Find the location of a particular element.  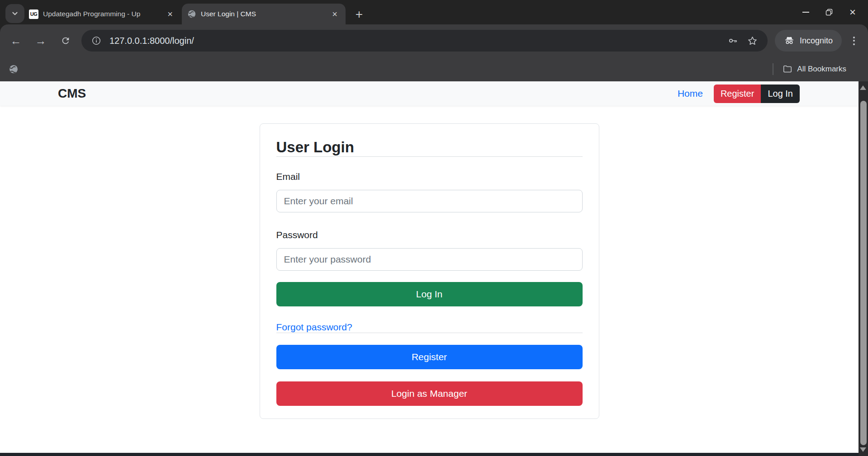

incognito-badge: Incognito is located at coordinates (808, 41).